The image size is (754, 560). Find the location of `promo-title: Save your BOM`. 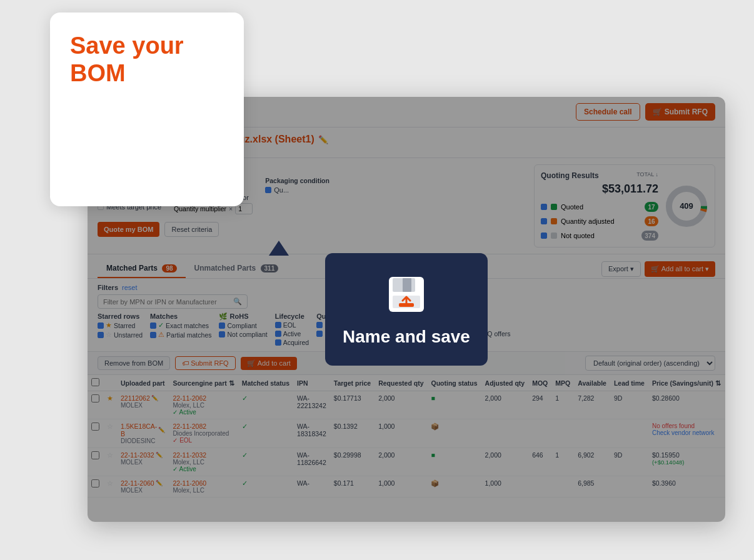

promo-title: Save your BOM is located at coordinates (147, 60).